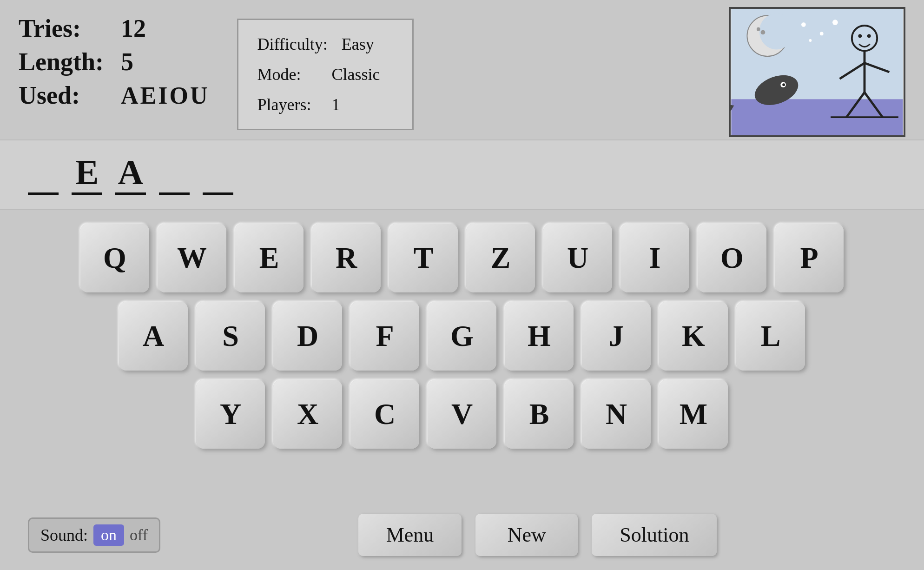 The width and height of the screenshot is (924, 570). I want to click on key-b: B, so click(539, 414).